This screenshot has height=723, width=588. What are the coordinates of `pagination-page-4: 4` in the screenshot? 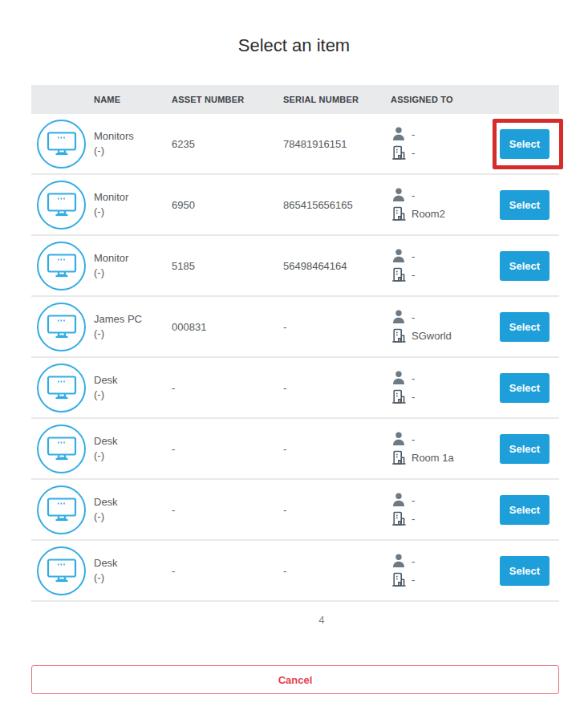 It's located at (322, 619).